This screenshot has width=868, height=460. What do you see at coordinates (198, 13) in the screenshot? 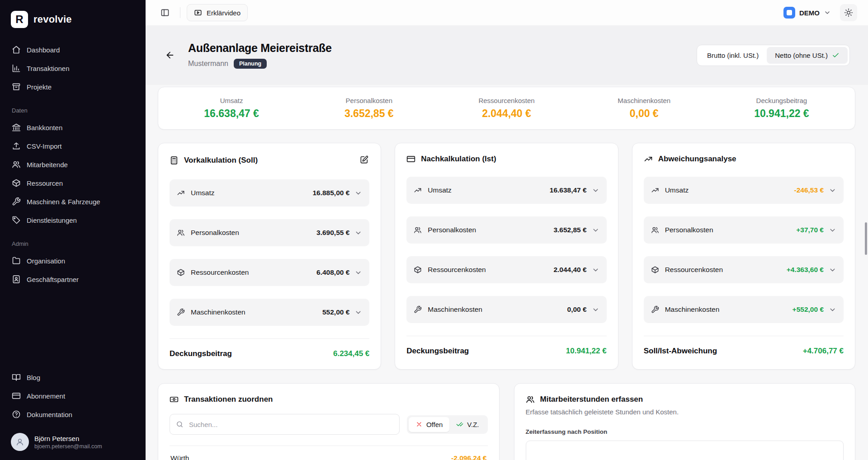
I see `video-icon` at bounding box center [198, 13].